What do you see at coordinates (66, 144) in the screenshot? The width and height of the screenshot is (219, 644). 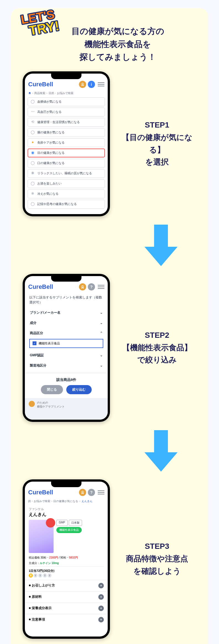 I see `phone-step1: CureBell i › 商品検索 › 目的・お悩みで検索` at bounding box center [66, 144].